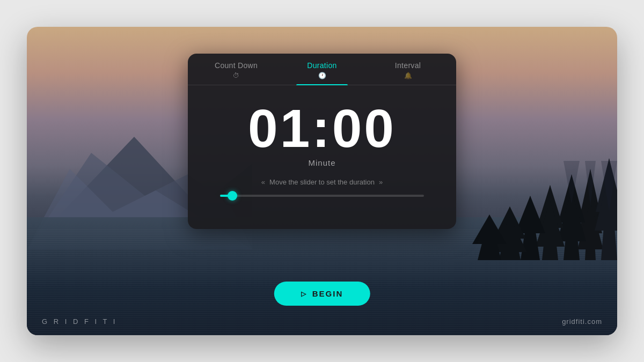 The width and height of the screenshot is (644, 362). Describe the element at coordinates (322, 69) in the screenshot. I see `tab-duration: Duration 🕐` at that location.